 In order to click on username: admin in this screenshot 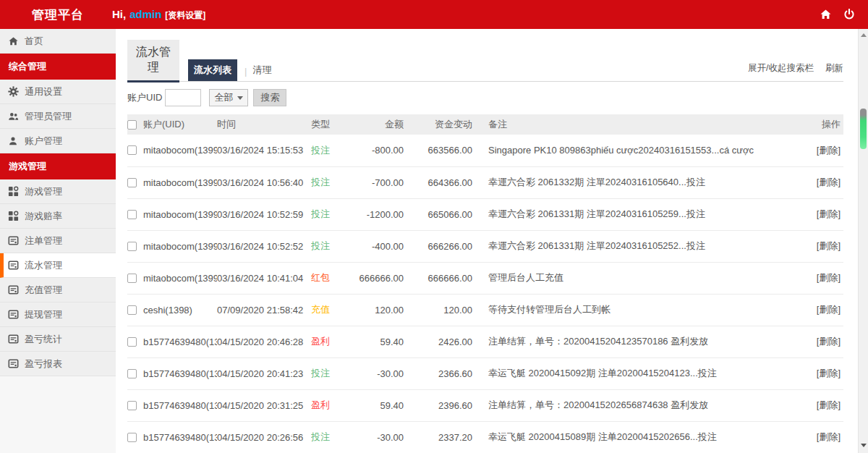, I will do `click(145, 14)`.